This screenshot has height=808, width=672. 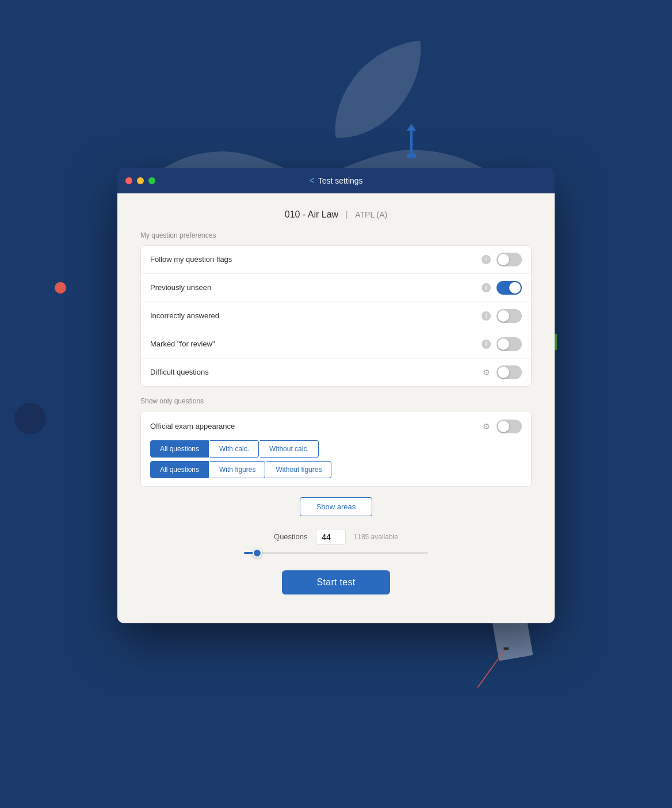 What do you see at coordinates (152, 181) in the screenshot?
I see `traffic-light-green` at bounding box center [152, 181].